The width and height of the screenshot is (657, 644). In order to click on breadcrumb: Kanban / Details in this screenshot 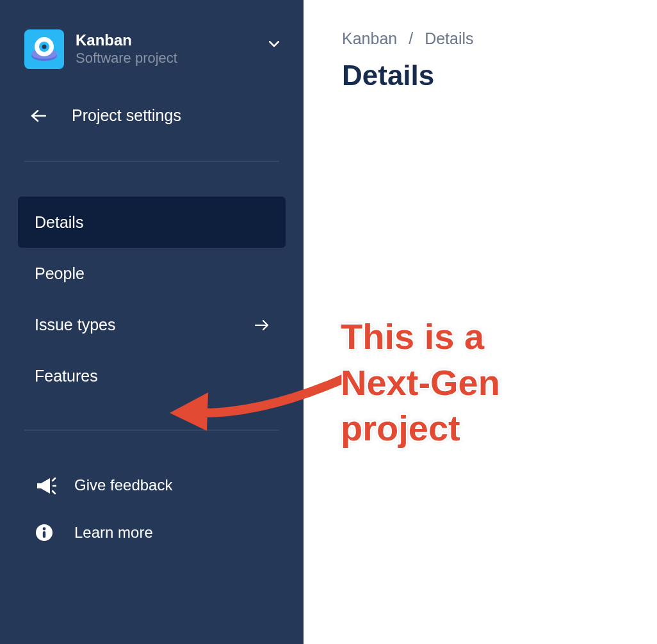, I will do `click(499, 38)`.